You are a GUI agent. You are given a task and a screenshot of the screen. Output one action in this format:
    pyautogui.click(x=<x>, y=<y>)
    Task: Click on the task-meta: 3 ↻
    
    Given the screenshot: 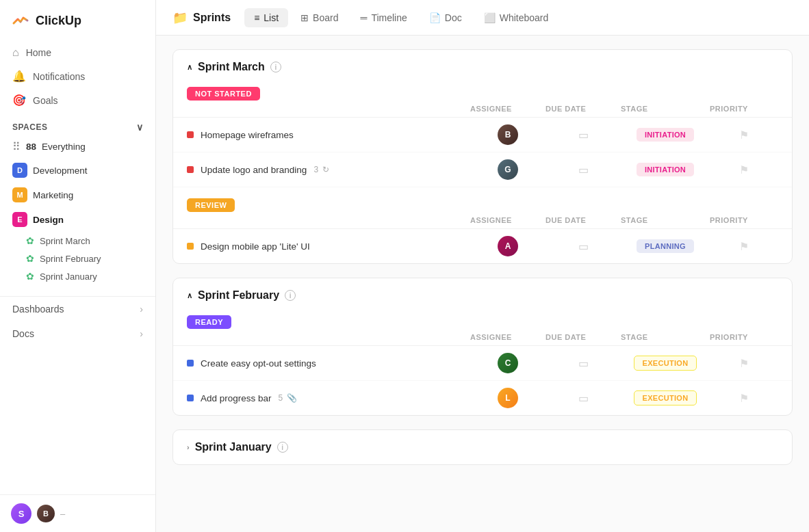 What is the action you would take?
    pyautogui.click(x=322, y=170)
    